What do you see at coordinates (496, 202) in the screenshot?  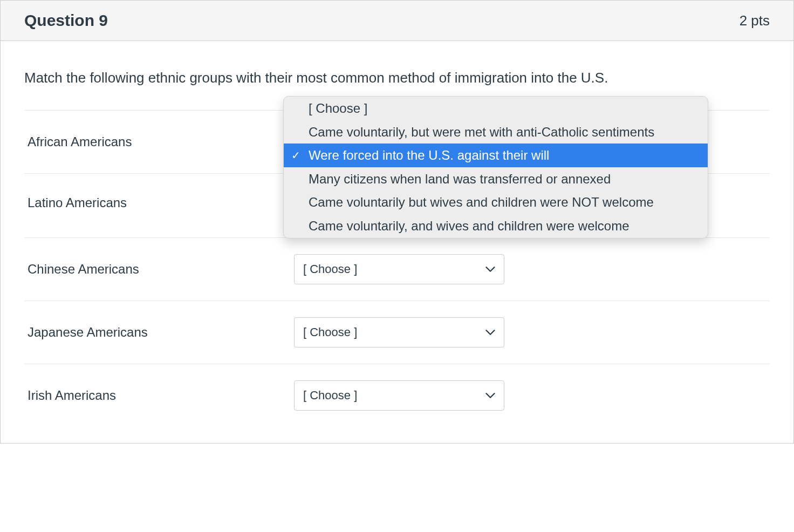 I see `dropdown-option-not-welcome: Came voluntarily but wives and children …` at bounding box center [496, 202].